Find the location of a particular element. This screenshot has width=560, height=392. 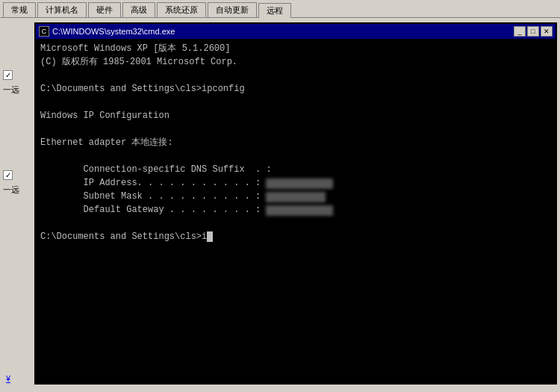

cmd-line-6: Windows IP Configuration is located at coordinates (296, 116).